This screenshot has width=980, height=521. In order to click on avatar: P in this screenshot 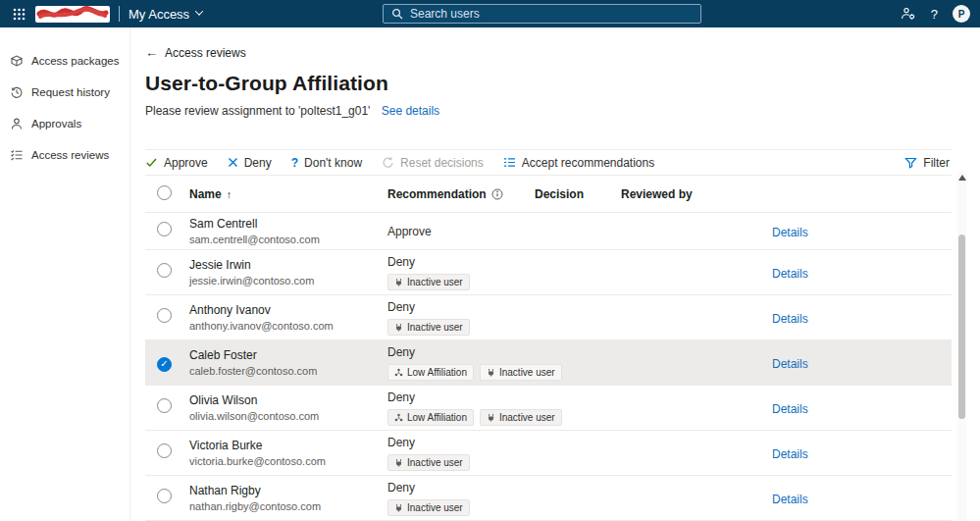, I will do `click(961, 14)`.